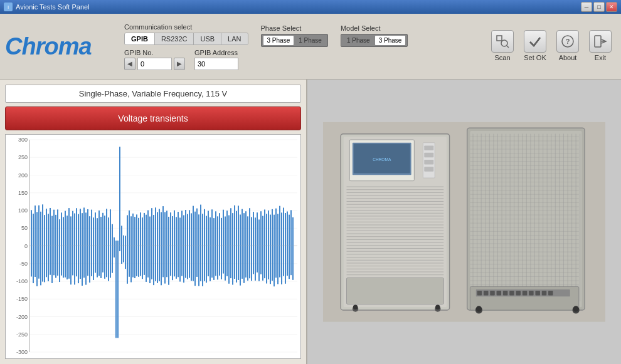  What do you see at coordinates (551, 46) in the screenshot?
I see `toolbar-right: Scan Set OK` at bounding box center [551, 46].